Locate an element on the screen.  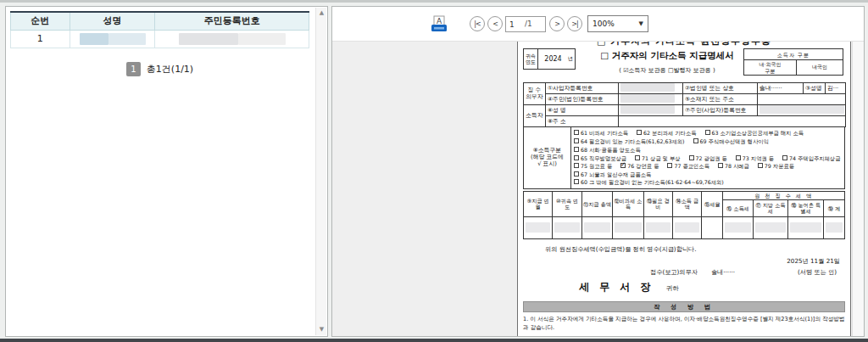
income-type-option: 72 광업권 등 is located at coordinates (709, 159).